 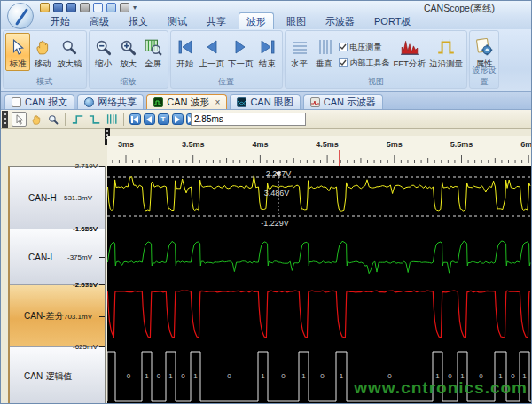 What do you see at coordinates (20, 120) in the screenshot?
I see `cursor-arrow-icon` at bounding box center [20, 120].